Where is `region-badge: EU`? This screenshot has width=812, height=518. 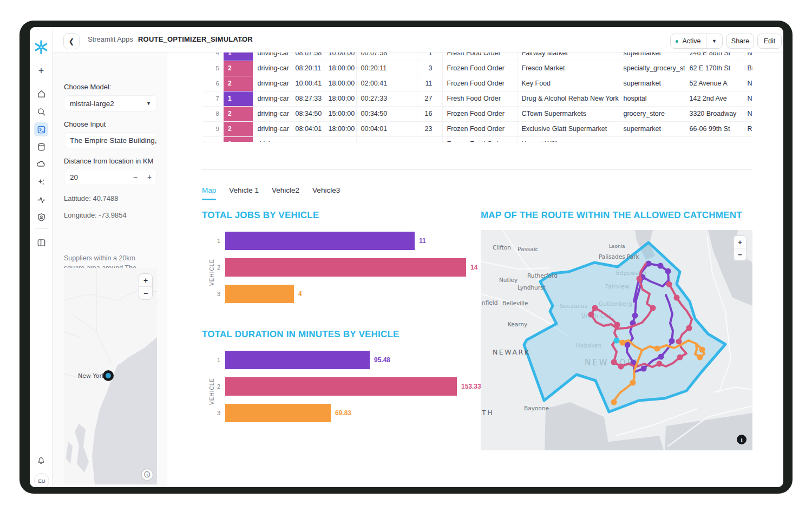
region-badge: EU is located at coordinates (42, 480).